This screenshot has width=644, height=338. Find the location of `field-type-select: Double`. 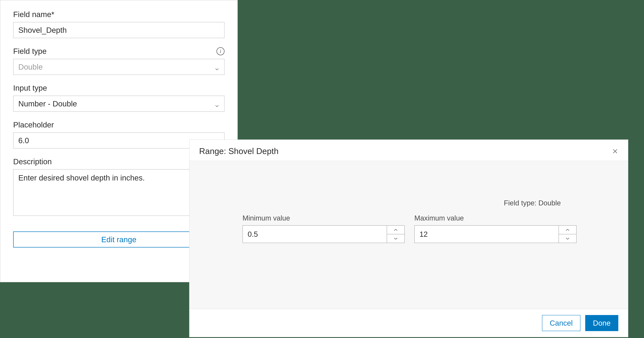

field-type-select: Double is located at coordinates (119, 67).